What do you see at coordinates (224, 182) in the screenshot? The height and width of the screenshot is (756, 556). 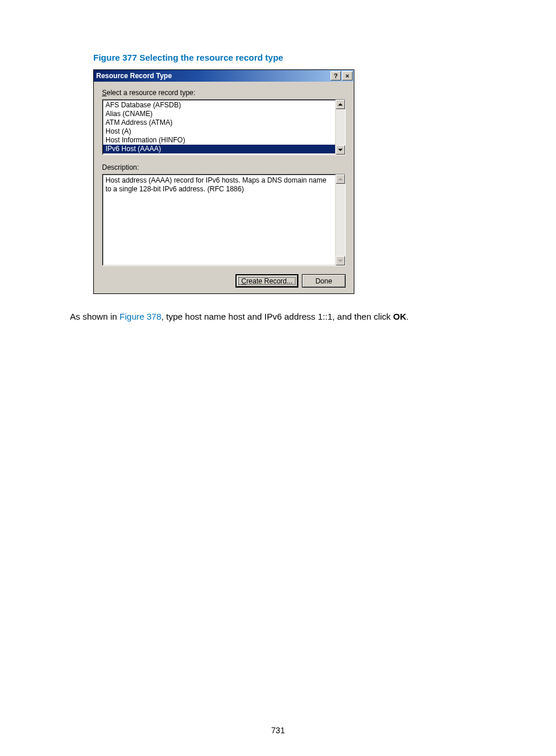 I see `resource-record-type-dialog: Resource Record Type ? × Select a resour…` at bounding box center [224, 182].